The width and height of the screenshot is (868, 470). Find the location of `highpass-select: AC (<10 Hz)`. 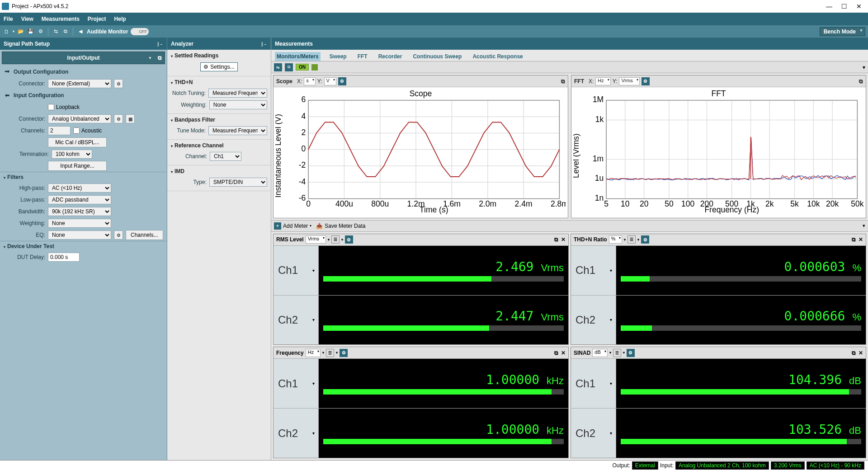

highpass-select: AC (<10 Hz) is located at coordinates (80, 188).